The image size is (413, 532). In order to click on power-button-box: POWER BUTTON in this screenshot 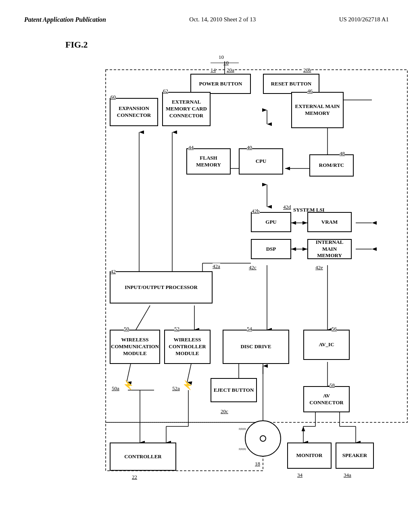, I will do `click(221, 84)`.